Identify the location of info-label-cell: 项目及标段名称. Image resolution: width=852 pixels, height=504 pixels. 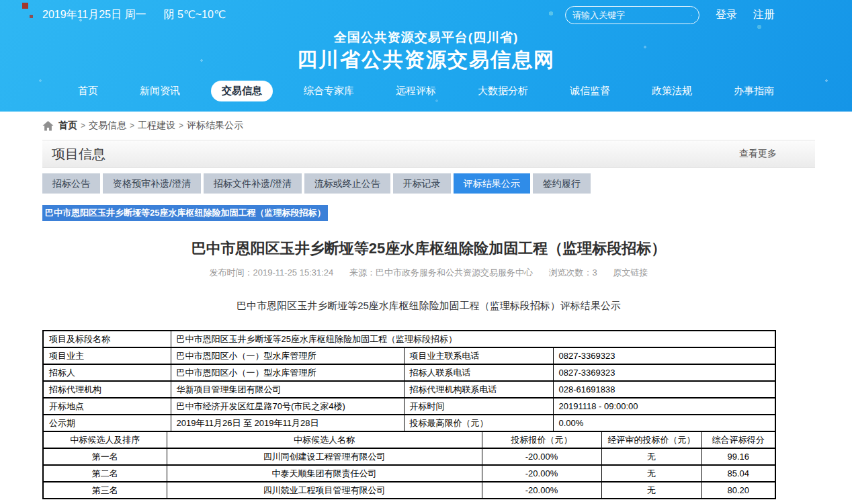
(107, 339).